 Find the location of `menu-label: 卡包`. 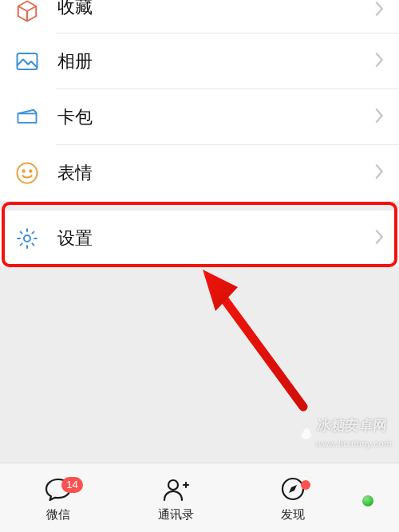

menu-label: 卡包 is located at coordinates (215, 117).